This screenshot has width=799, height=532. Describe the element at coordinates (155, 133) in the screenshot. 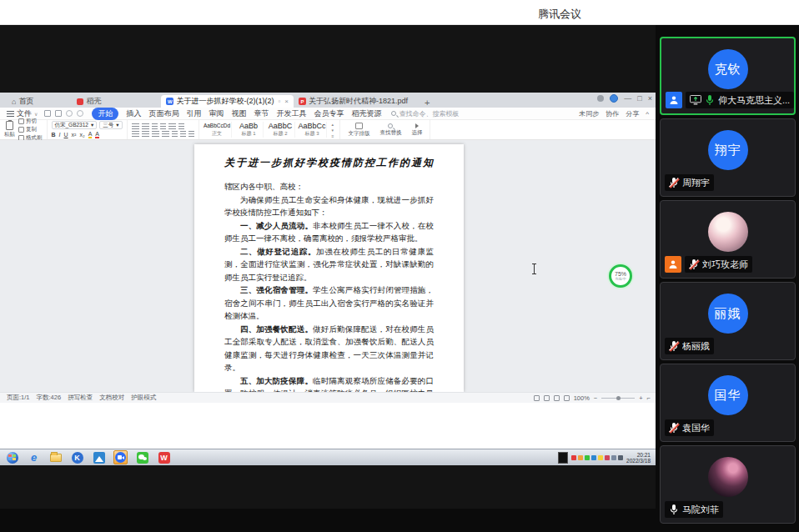

I see `align-right-icon` at that location.